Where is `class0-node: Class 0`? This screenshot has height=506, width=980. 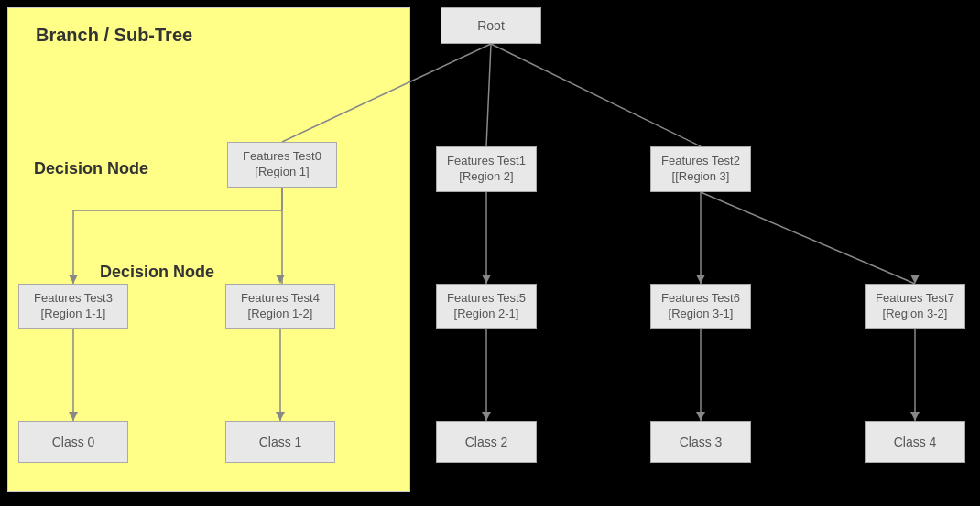 class0-node: Class 0 is located at coordinates (73, 442).